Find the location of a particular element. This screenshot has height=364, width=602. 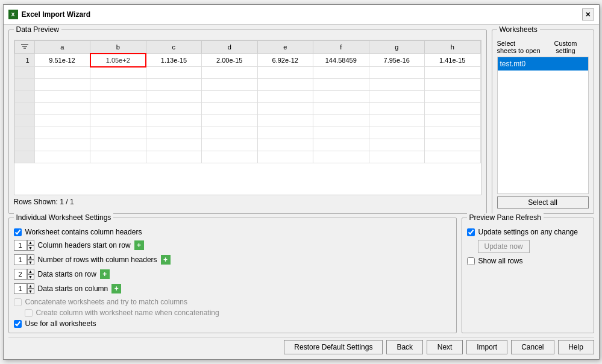

cell-g-1: 7.95e-16 is located at coordinates (397, 60).